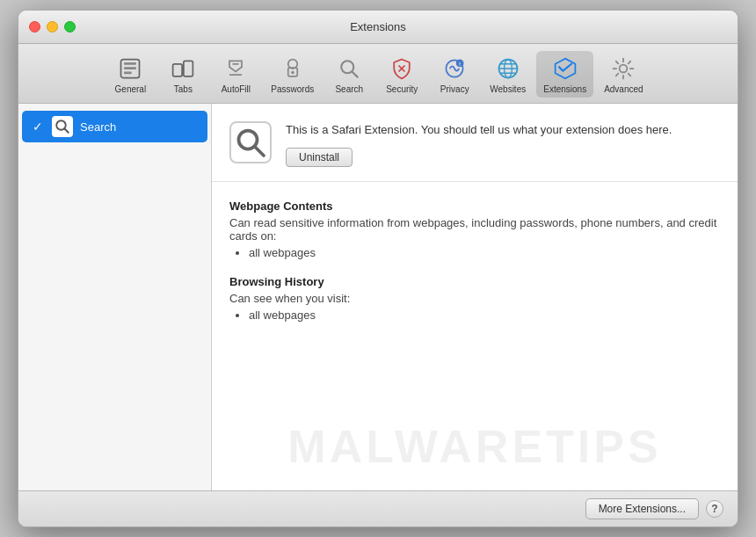 The height and width of the screenshot is (537, 756). What do you see at coordinates (38, 127) in the screenshot?
I see `checkbox-checked-icon: ✓` at bounding box center [38, 127].